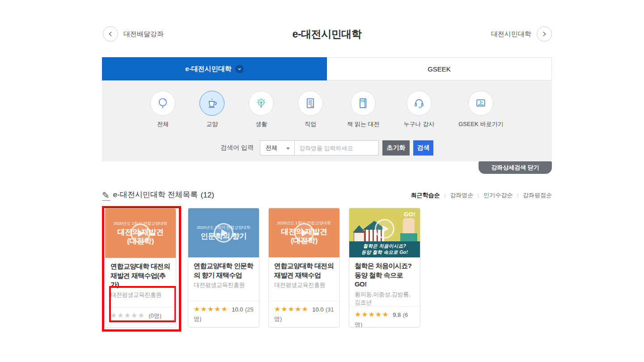 This screenshot has height=362, width=644. What do you see at coordinates (327, 34) in the screenshot?
I see `page-title: e-대전시민대학` at bounding box center [327, 34].